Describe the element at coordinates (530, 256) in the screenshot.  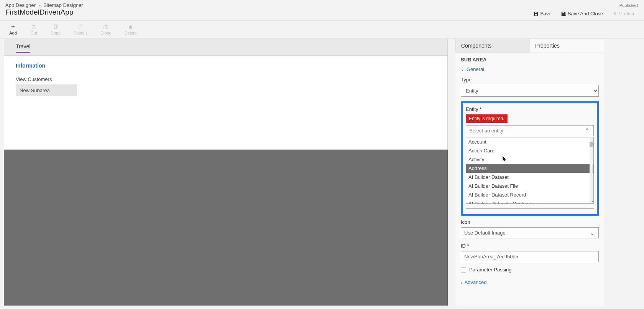
I see `id-field` at that location.